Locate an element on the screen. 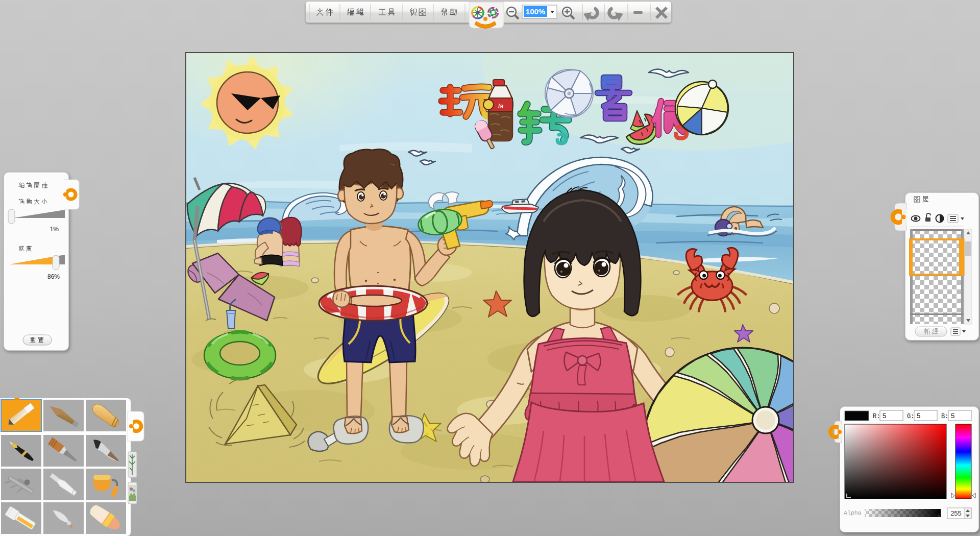 This screenshot has width=980, height=536. svg-text: 86% is located at coordinates (54, 277).